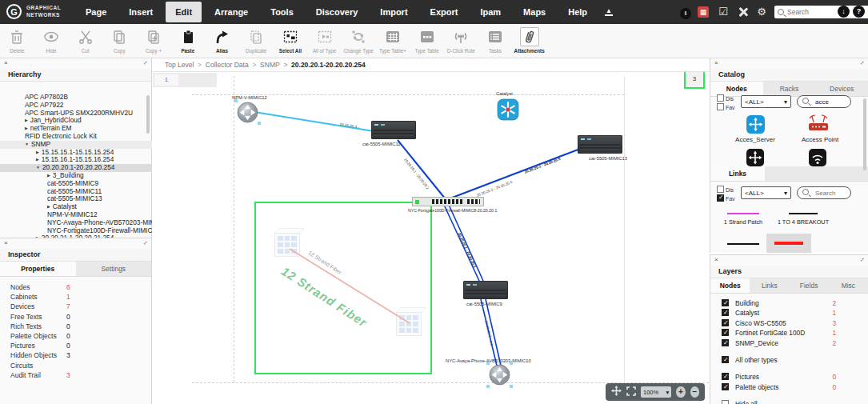 The height and width of the screenshot is (404, 868). I want to click on pan-icon, so click(616, 392).